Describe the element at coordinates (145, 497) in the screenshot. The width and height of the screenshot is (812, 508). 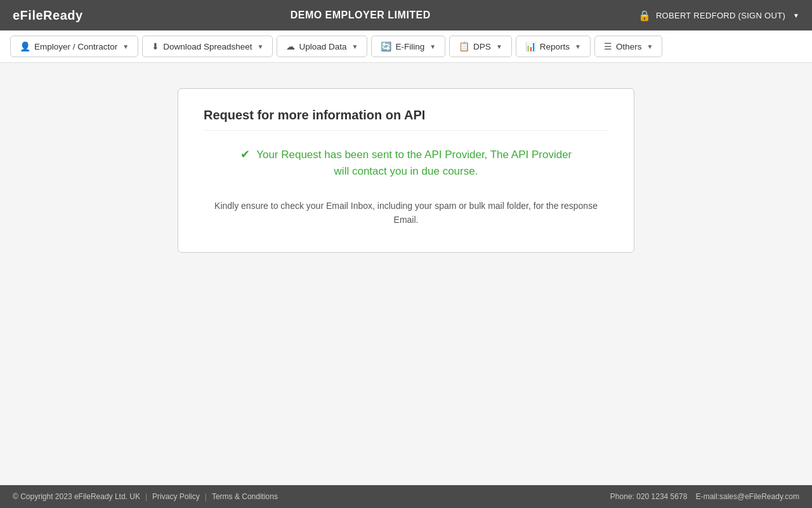
I see `footer-left: © Copyright 2023 eFileReady Ltd. UK | Pr…` at that location.